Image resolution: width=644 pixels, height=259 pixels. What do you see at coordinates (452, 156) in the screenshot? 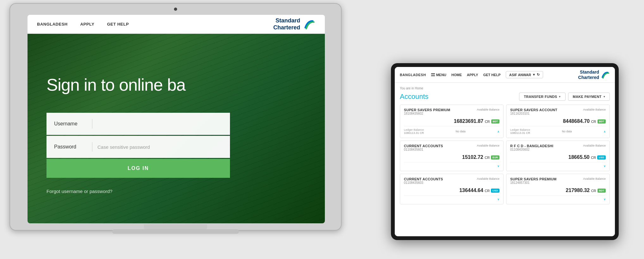
I see `account-card: CURRENT ACCOUNTS 01108435601 Available B…` at bounding box center [452, 156].